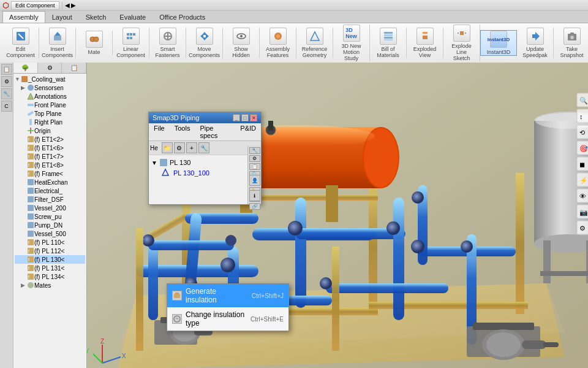 The width and height of the screenshot is (588, 368). Describe the element at coordinates (215, 132) in the screenshot. I see `piping-menu-pipespecs: Pipe specs` at that location.